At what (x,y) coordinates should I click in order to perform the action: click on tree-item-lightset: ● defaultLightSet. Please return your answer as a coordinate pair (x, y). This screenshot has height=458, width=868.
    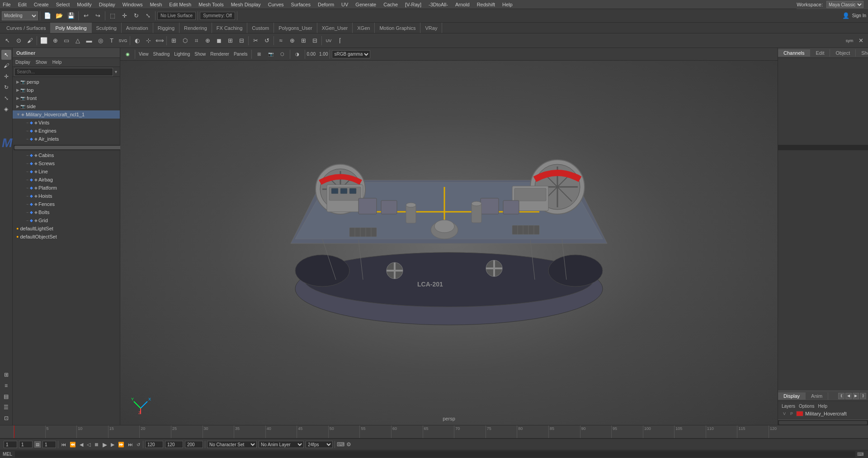
    Looking at the image, I should click on (66, 229).